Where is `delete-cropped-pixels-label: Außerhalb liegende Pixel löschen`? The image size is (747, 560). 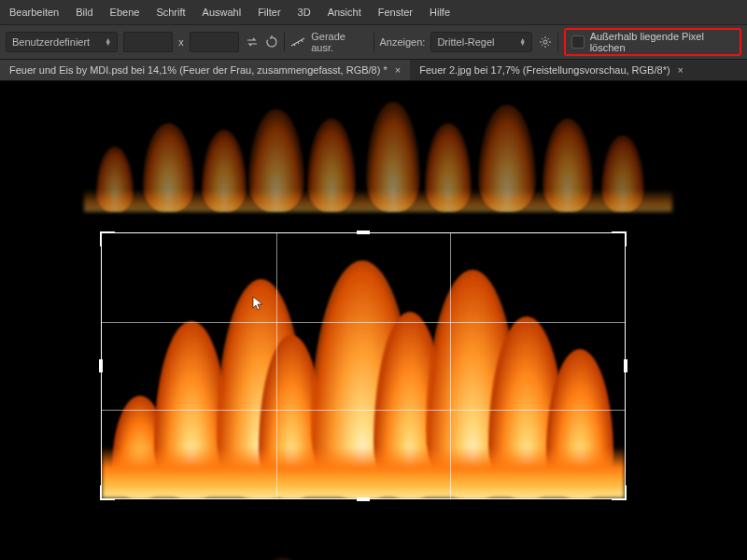 delete-cropped-pixels-label: Außerhalb liegende Pixel löschen is located at coordinates (662, 42).